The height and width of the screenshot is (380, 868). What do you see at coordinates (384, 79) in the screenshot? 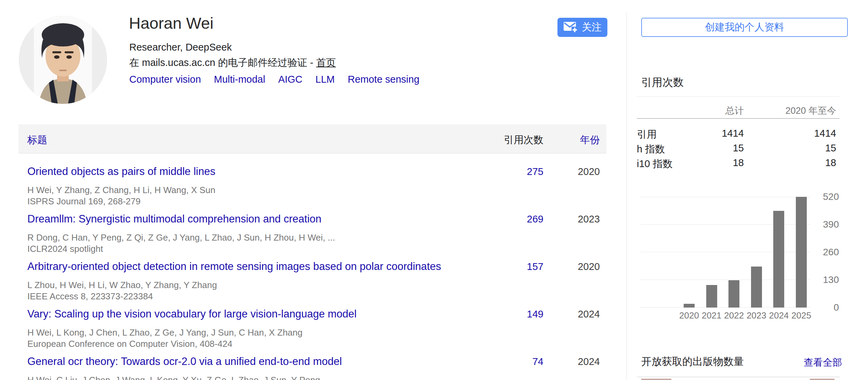
I see `interest-link: Remote sensing` at bounding box center [384, 79].